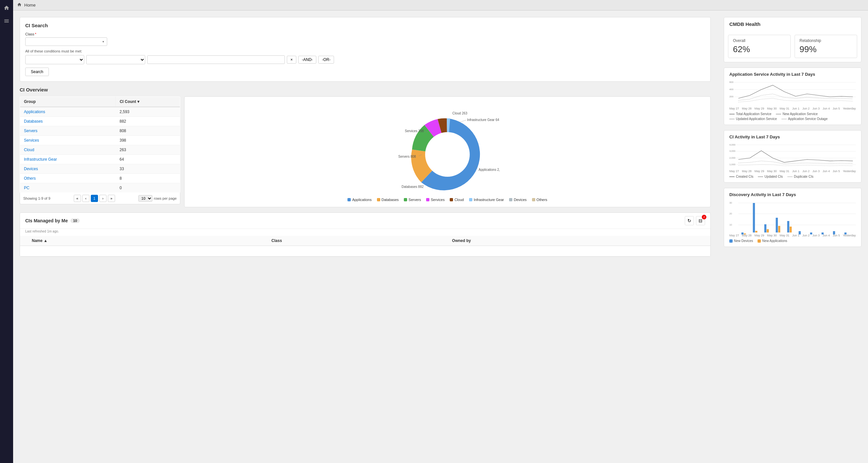  Describe the element at coordinates (793, 155) in the screenshot. I see `ci-activity-chart: 4,000 3,000 2,000 1,000` at that location.